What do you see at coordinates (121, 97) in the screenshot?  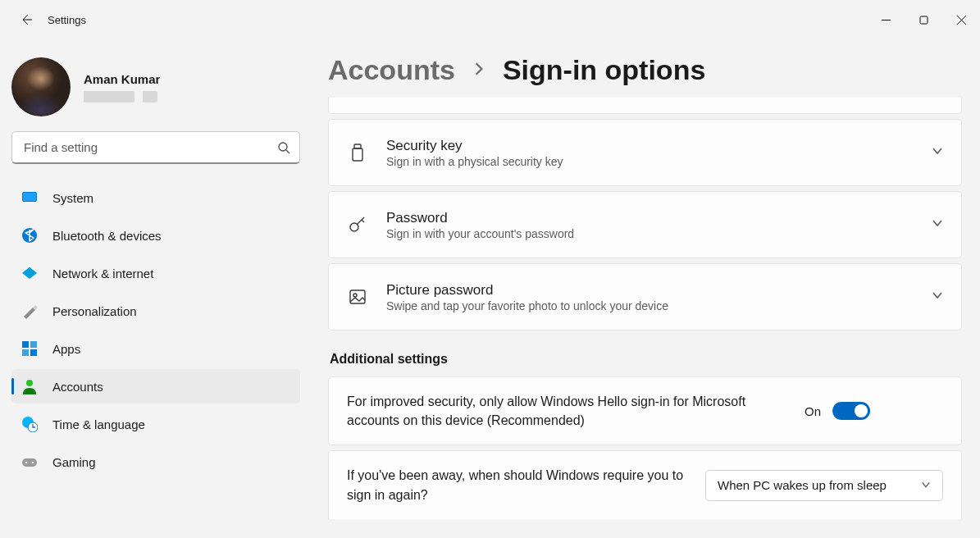 I see `profile-subtext` at bounding box center [121, 97].